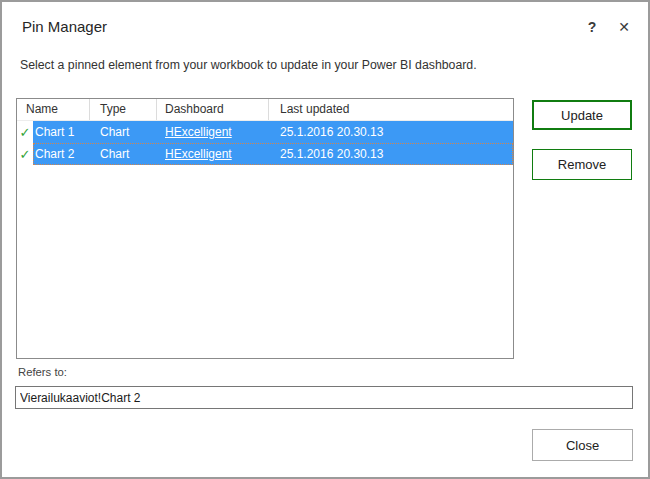 This screenshot has height=479, width=650. I want to click on row-selection: Chart 2 Chart HExcelligent 25.1.2016 20.…, so click(273, 154).